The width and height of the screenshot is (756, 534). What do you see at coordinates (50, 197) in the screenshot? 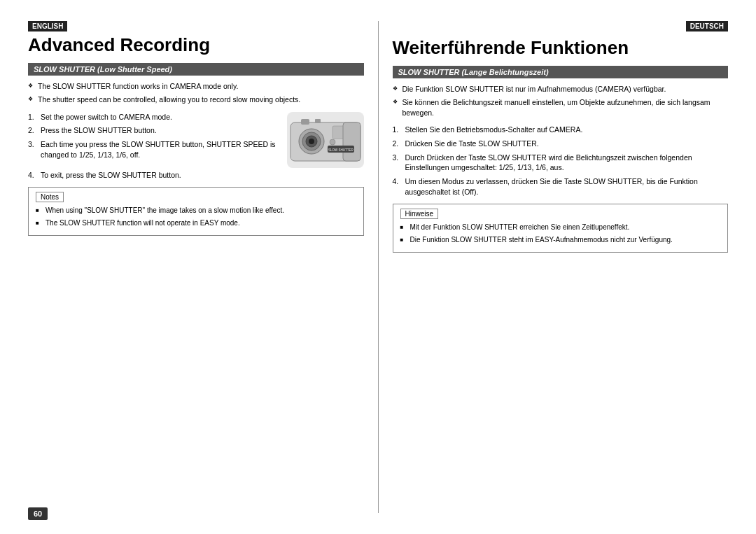
I see `left-notes-label: Notes` at bounding box center [50, 197].